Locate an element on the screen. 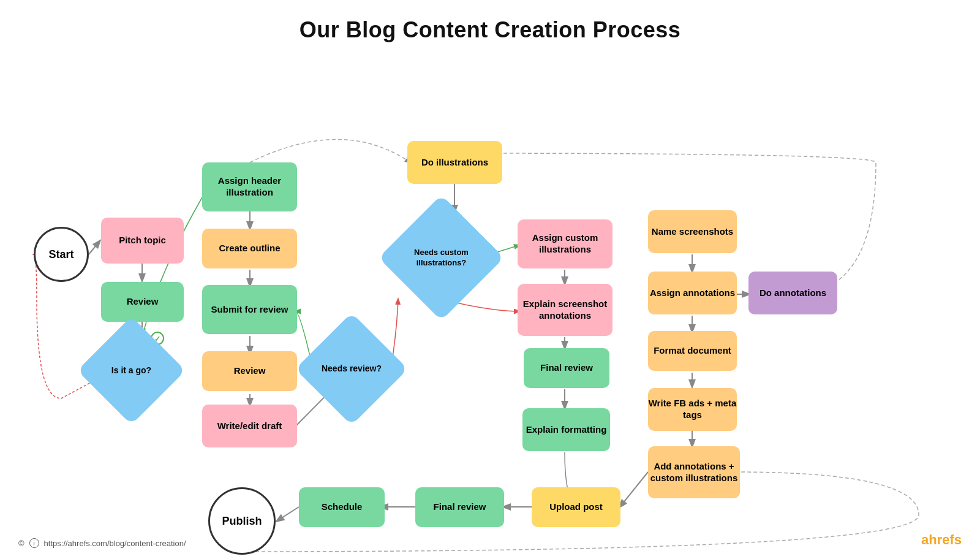 The image size is (980, 559). footer-url: https://ahrefs.com/blog/content-creation… is located at coordinates (115, 543).